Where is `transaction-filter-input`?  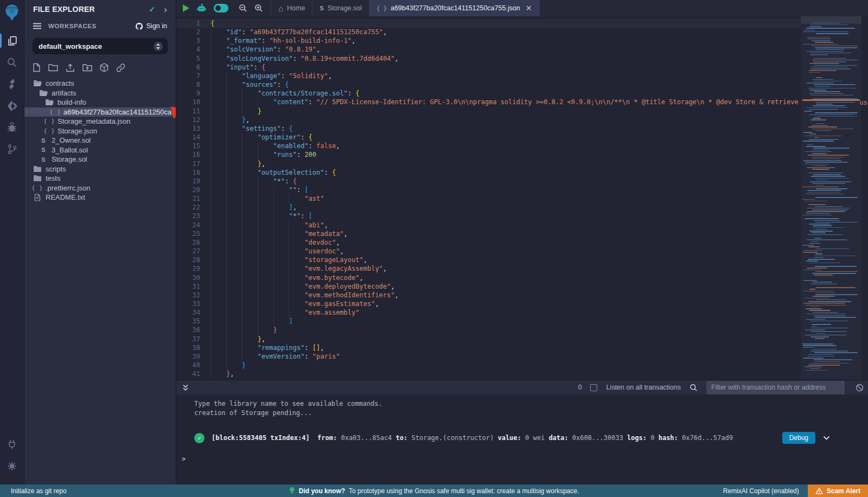 transaction-filter-input is located at coordinates (776, 387).